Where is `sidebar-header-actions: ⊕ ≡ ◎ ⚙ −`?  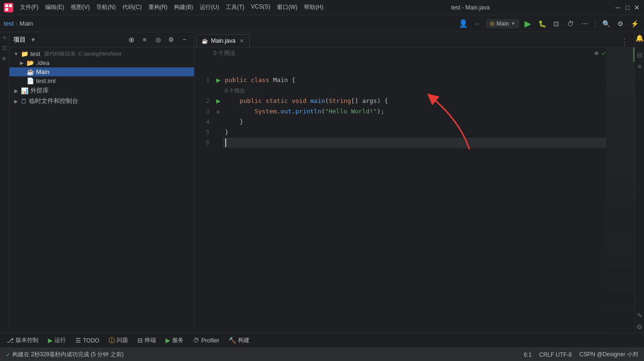
sidebar-header-actions: ⊕ ≡ ◎ ⚙ − is located at coordinates (158, 40).